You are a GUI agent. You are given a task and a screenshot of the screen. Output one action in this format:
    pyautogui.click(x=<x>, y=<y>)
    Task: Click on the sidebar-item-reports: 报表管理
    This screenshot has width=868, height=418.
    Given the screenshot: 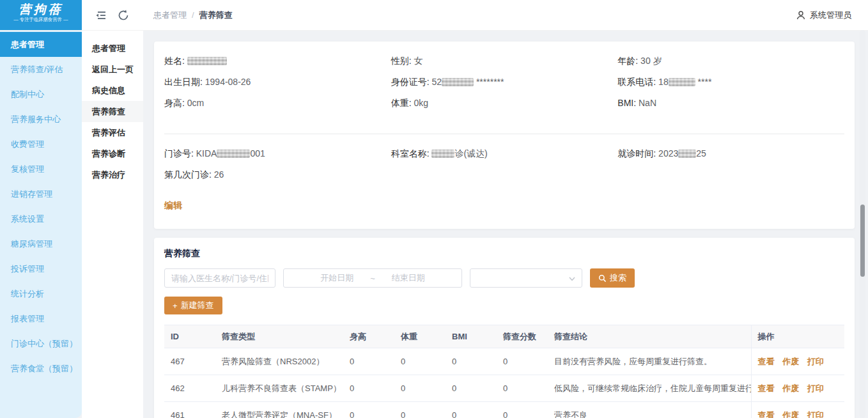 What is the action you would take?
    pyautogui.click(x=41, y=318)
    